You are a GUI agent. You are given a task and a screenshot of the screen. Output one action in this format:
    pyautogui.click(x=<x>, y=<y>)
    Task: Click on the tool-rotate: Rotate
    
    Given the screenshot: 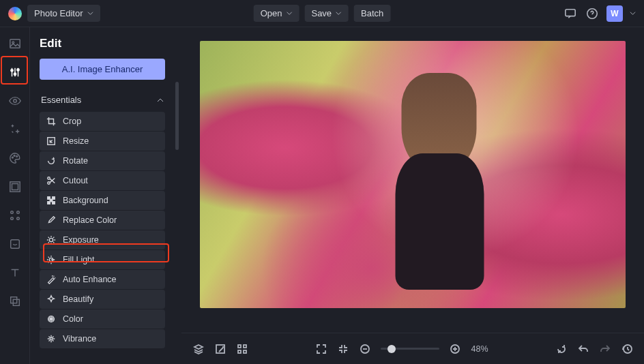 What is the action you would take?
    pyautogui.click(x=102, y=161)
    